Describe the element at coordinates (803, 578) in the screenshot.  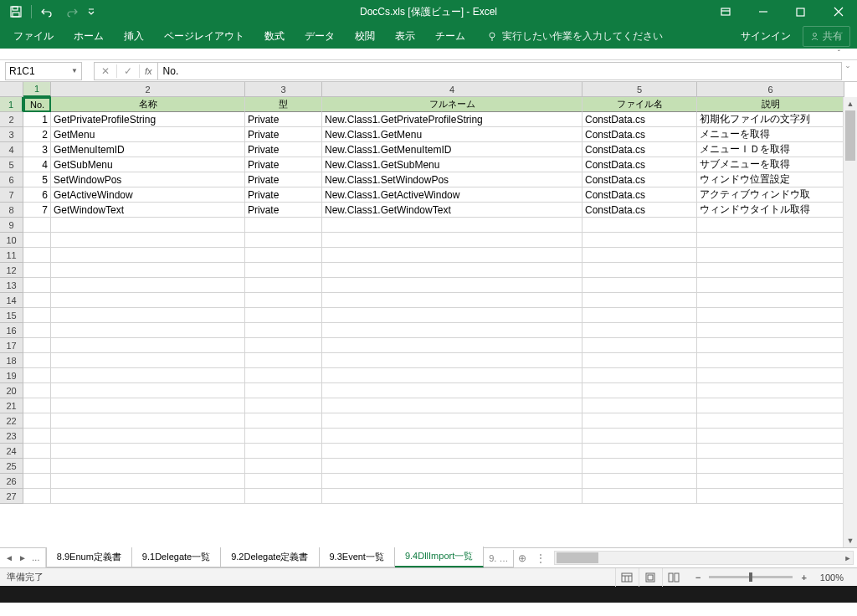
I see `zoom-in-button: +` at that location.